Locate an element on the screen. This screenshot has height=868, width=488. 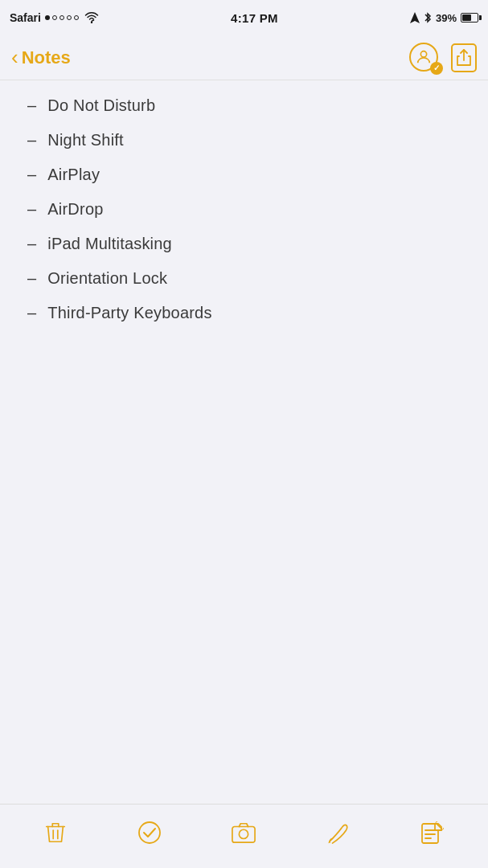
trash-icon is located at coordinates (55, 833).